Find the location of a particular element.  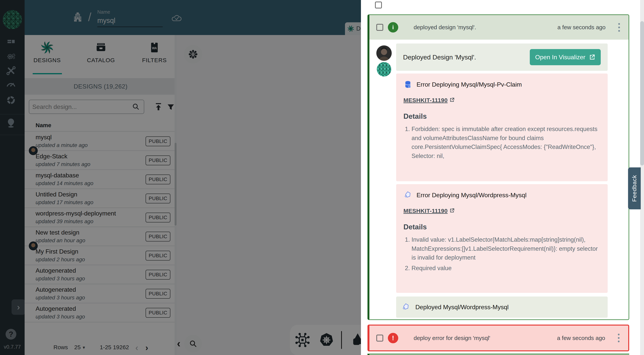

error-items-list: Forbidden: spec is immutable after creat… is located at coordinates (502, 143).